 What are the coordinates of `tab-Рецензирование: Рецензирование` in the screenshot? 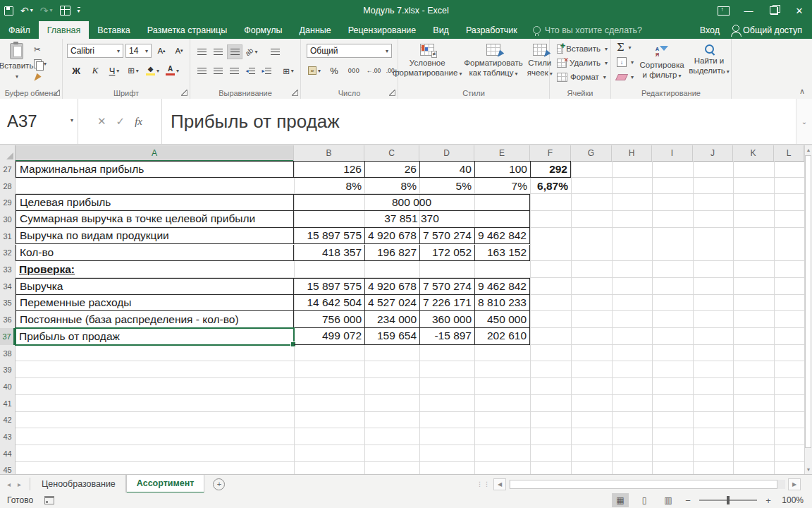 It's located at (382, 30).